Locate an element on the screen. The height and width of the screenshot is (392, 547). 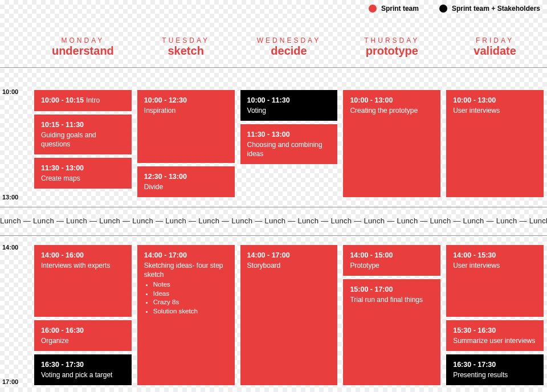
schedule-card: 11:30 - 13:00Create maps is located at coordinates (83, 173).